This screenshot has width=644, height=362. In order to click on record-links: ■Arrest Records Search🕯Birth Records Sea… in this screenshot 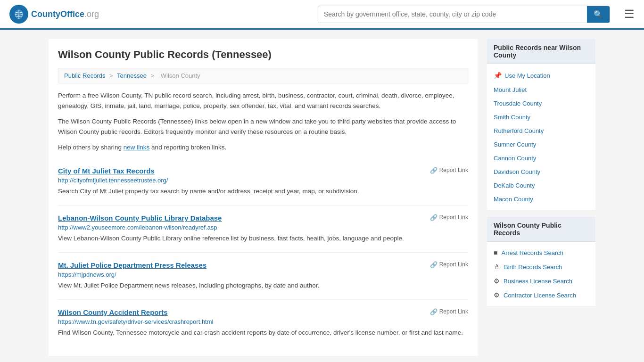, I will do `click(541, 274)`.